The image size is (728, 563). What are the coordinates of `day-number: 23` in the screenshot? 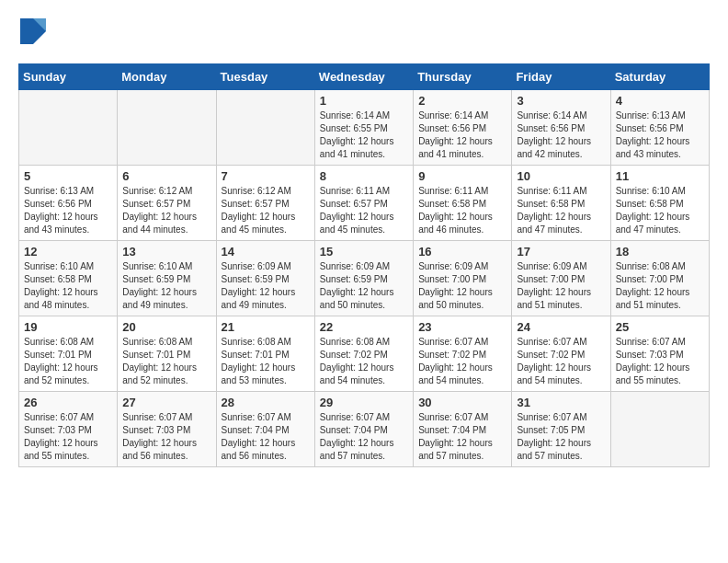 It's located at (462, 327).